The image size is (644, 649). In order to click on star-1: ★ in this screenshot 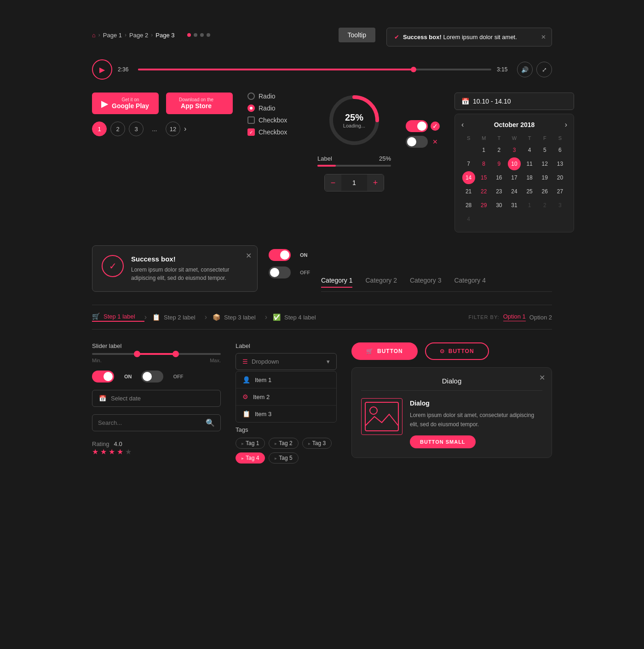, I will do `click(95, 452)`.